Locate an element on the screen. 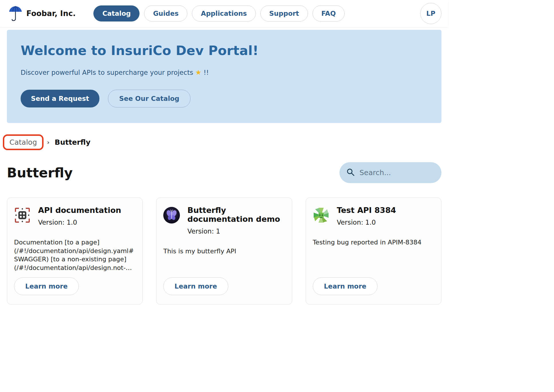 The image size is (554, 392). hero-subtitle: Discover powerful APIs to supercharge yo… is located at coordinates (224, 72).